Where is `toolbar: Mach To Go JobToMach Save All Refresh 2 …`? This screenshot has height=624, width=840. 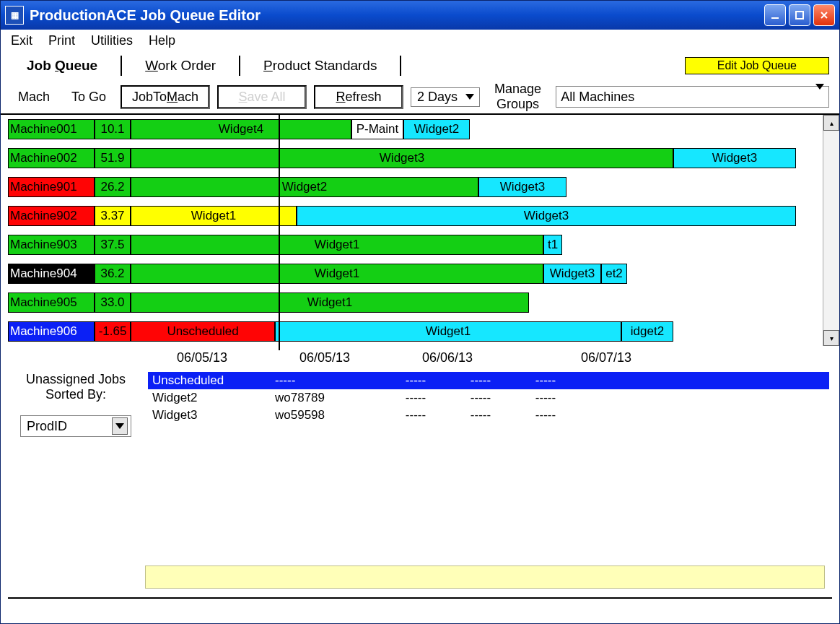
toolbar: Mach To Go JobToMach Save All Refresh 2 … is located at coordinates (420, 98).